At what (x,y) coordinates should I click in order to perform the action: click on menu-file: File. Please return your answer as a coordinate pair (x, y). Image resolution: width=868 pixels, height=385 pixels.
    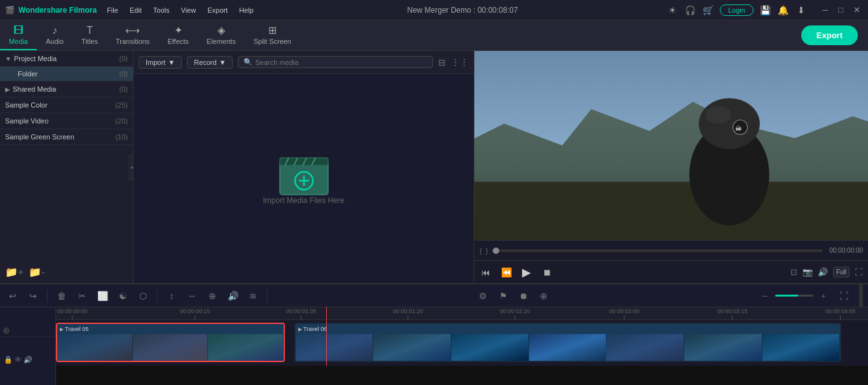
    Looking at the image, I should click on (113, 10).